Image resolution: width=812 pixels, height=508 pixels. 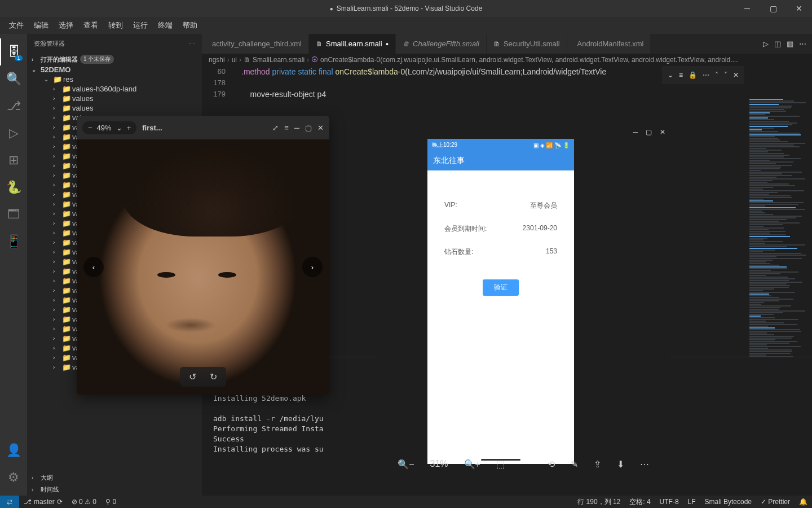 What do you see at coordinates (620, 464) in the screenshot?
I see `emu-download-icon: ⬇` at bounding box center [620, 464].